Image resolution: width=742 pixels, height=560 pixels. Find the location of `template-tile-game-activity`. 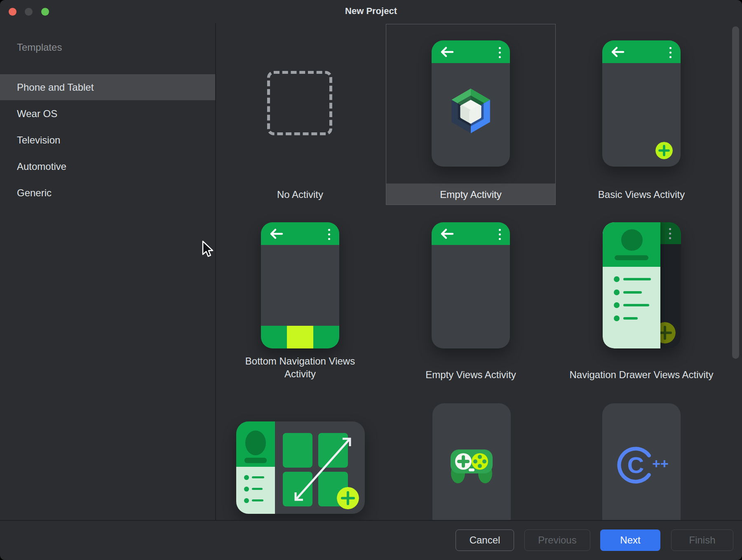

template-tile-game-activity is located at coordinates (471, 458).